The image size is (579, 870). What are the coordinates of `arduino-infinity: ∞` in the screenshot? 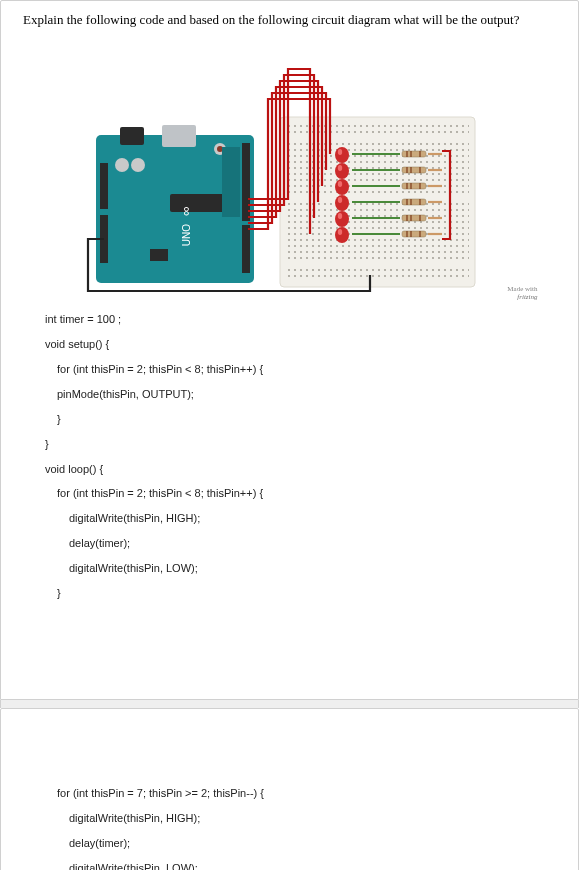 It's located at (186, 212).